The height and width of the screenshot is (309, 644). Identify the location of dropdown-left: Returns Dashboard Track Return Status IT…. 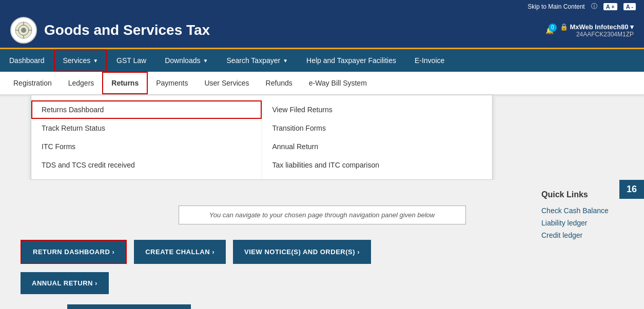
(147, 137).